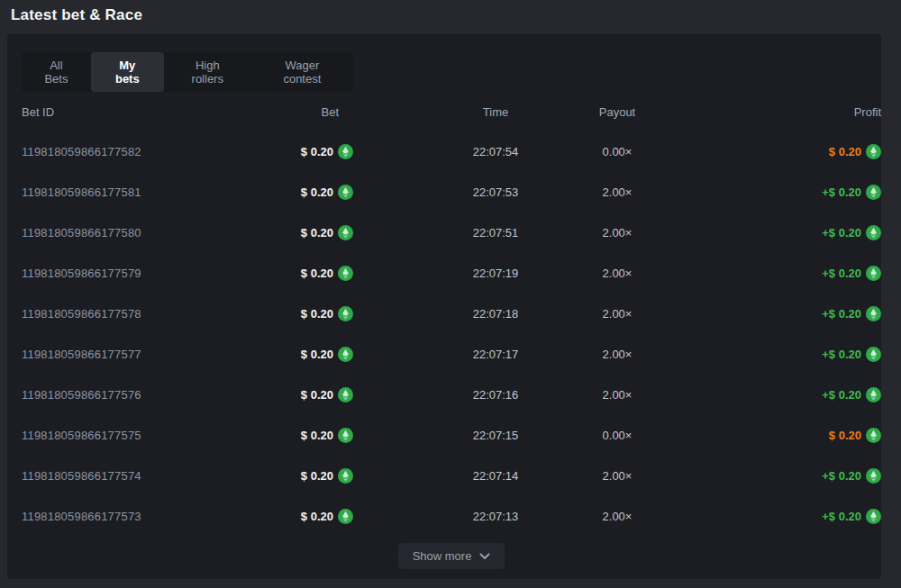 The width and height of the screenshot is (901, 588). I want to click on tab-label: All Bets, so click(56, 72).